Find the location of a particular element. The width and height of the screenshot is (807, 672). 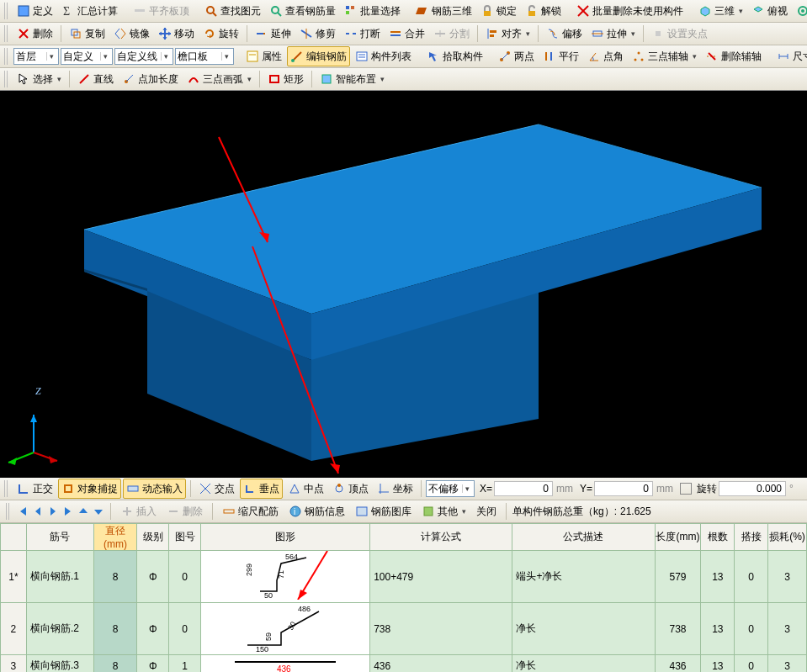

rotate-checkbox is located at coordinates (686, 489).